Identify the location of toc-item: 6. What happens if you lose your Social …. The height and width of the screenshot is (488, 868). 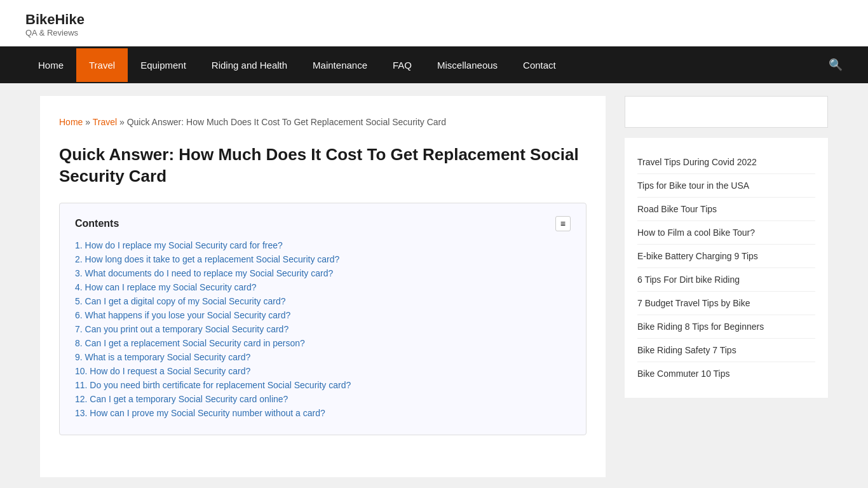
(183, 315).